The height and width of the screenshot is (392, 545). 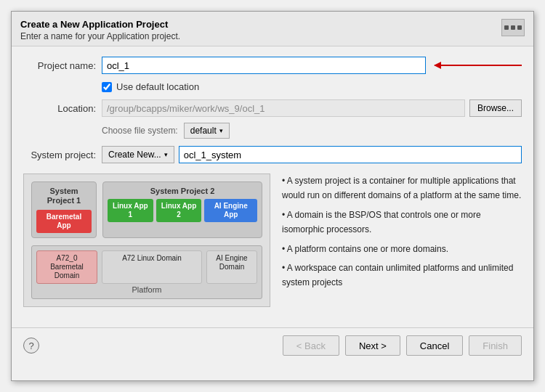 What do you see at coordinates (152, 267) in the screenshot?
I see `a72-linux-domain-box: A72 Linux Domain` at bounding box center [152, 267].